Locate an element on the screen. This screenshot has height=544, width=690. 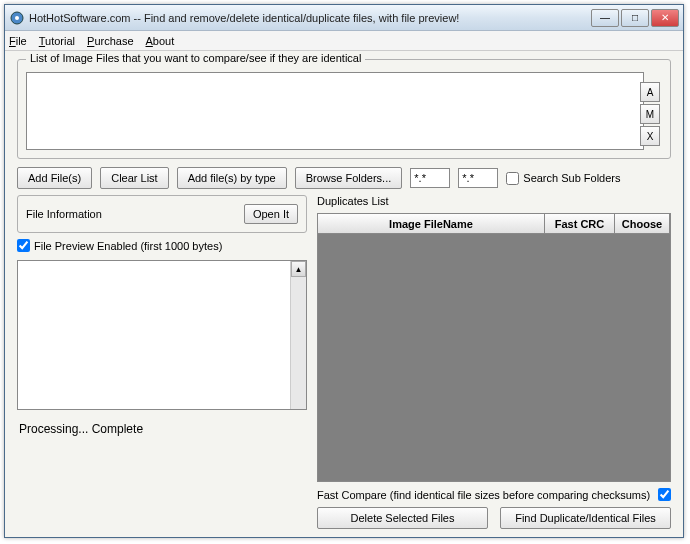
file-info-label: File Information is located at coordinates (64, 214).